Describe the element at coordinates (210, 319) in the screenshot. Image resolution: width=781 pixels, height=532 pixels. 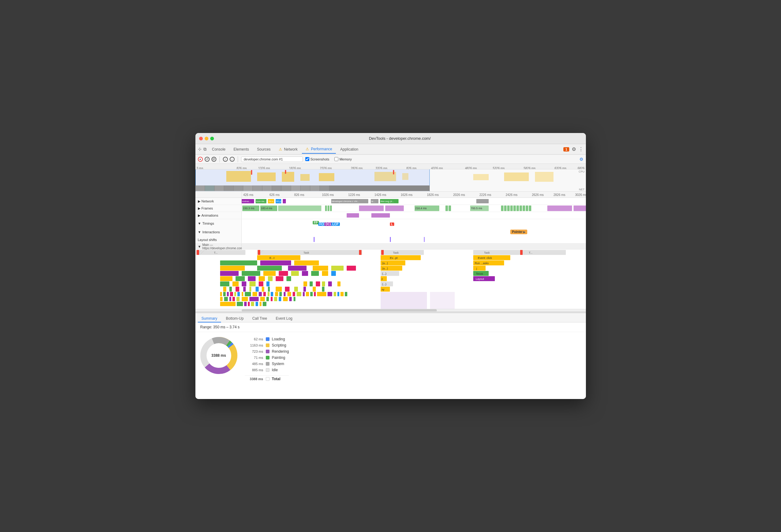
I see `tab-summary: Summary` at that location.